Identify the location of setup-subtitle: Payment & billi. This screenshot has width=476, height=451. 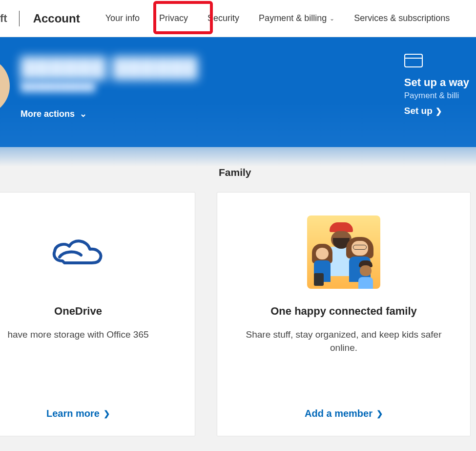
(436, 96).